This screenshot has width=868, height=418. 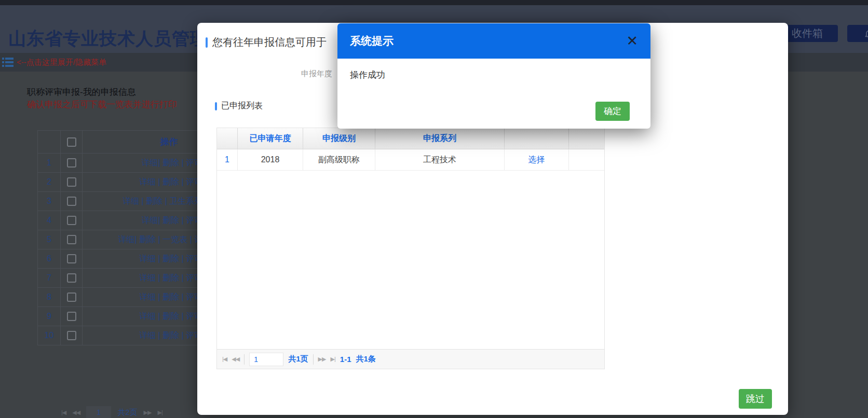 I want to click on skip-button: 跳过, so click(x=755, y=399).